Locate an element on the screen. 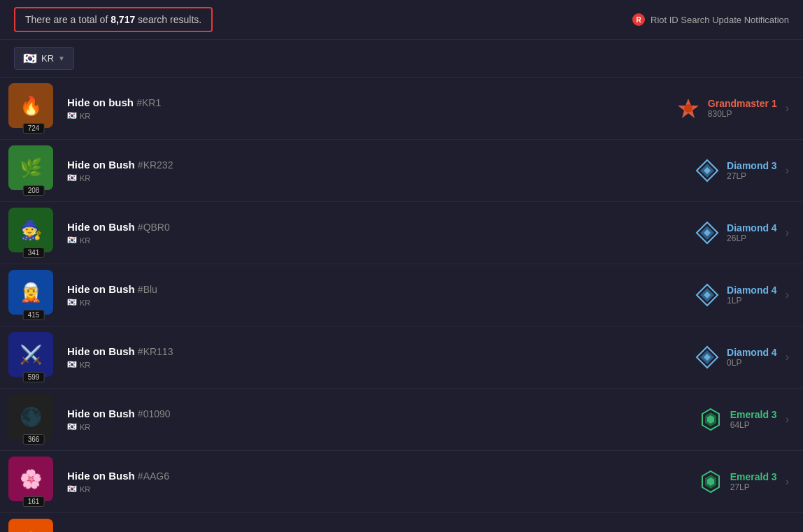 The image size is (803, 532). right-section: Emerald 3 64LP › is located at coordinates (744, 419).